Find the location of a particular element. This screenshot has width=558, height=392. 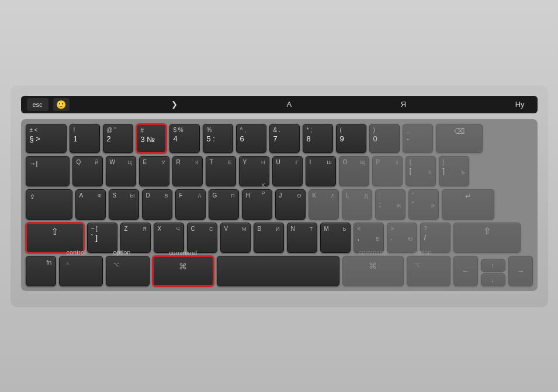

key-u: U Г is located at coordinates (287, 171).